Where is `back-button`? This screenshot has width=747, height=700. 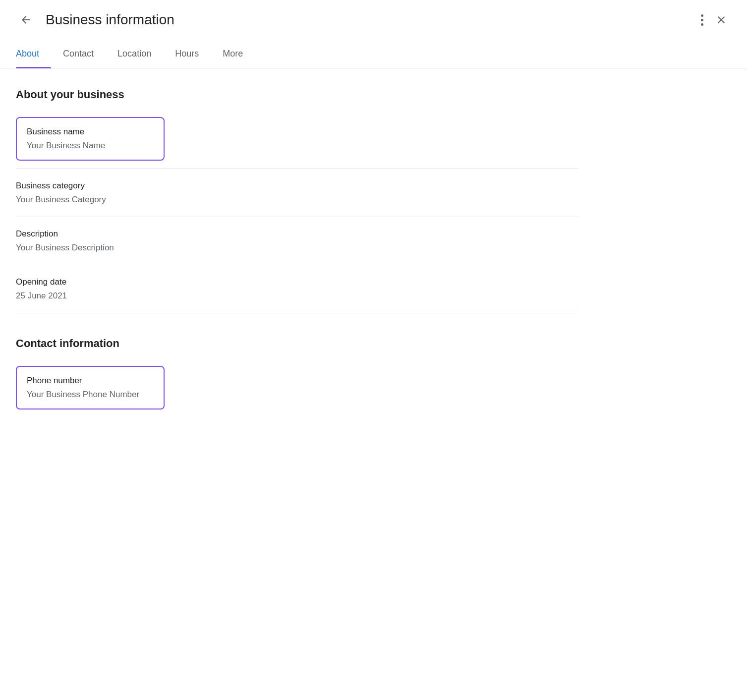 back-button is located at coordinates (26, 20).